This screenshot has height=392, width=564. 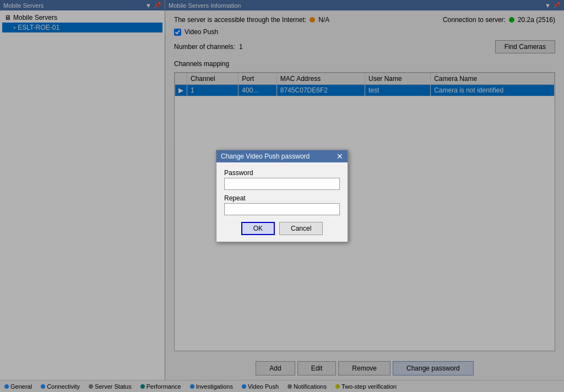 I want to click on modal-buttons: OK Cancel, so click(x=282, y=228).